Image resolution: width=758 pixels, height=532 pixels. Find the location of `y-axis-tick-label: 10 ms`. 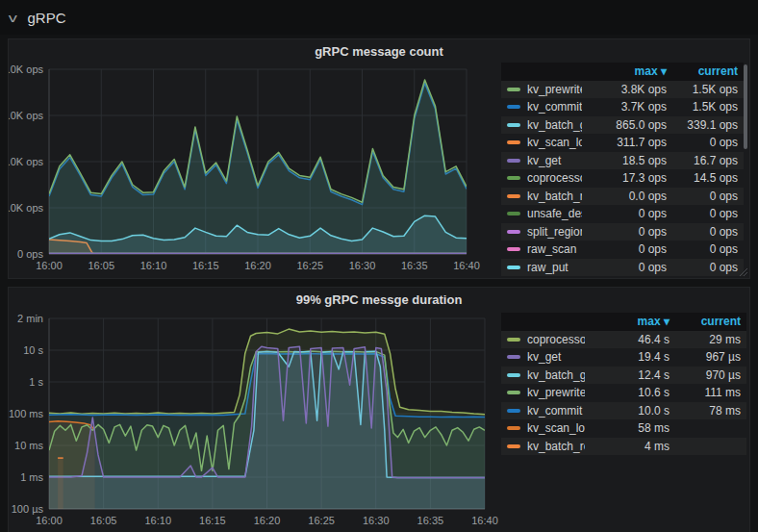

y-axis-tick-label: 10 ms is located at coordinates (29, 445).